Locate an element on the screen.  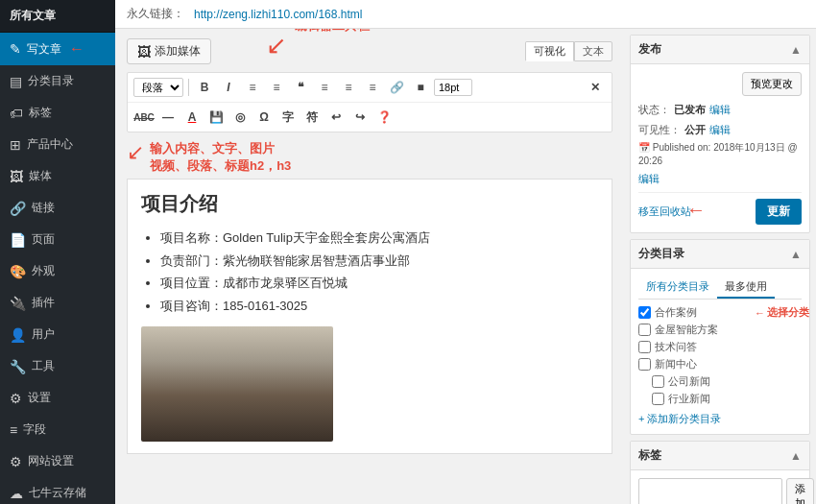
sidebar-item-pages: 📄 页面 is located at coordinates (58, 240).